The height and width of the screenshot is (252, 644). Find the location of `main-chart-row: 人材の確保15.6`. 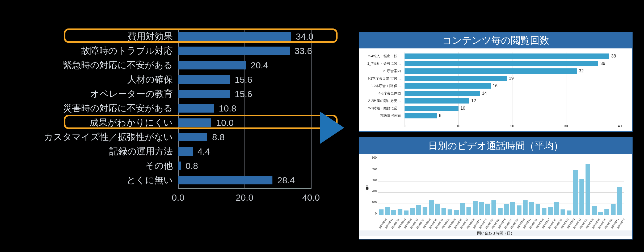

main-chart-row: 人材の確保15.6 is located at coordinates (245, 80).